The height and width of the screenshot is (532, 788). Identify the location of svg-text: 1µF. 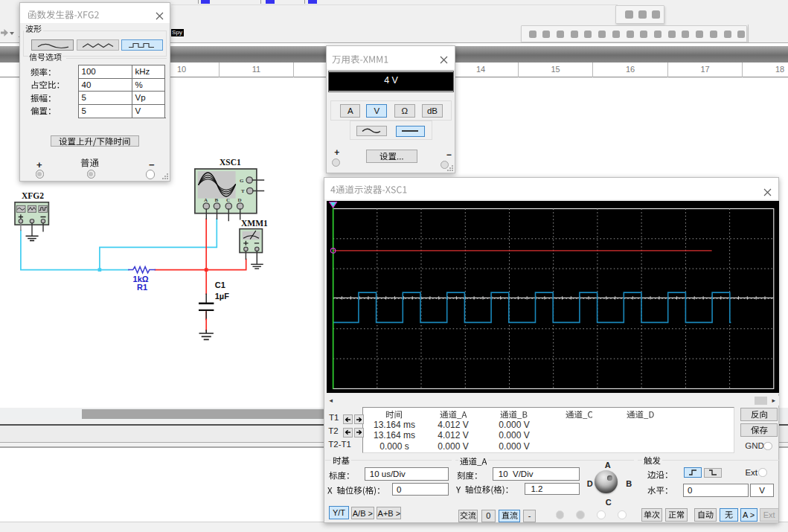
(222, 296).